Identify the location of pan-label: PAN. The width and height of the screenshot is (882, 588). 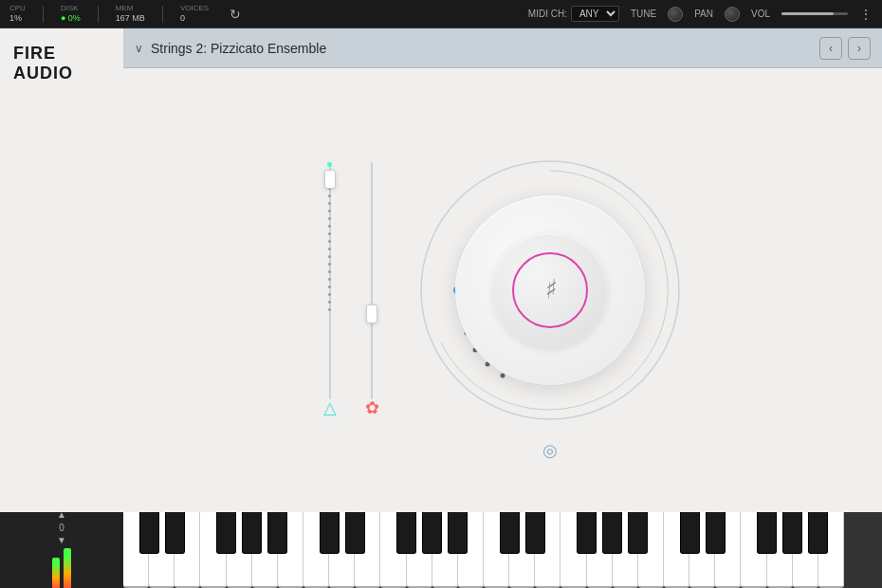
(704, 13).